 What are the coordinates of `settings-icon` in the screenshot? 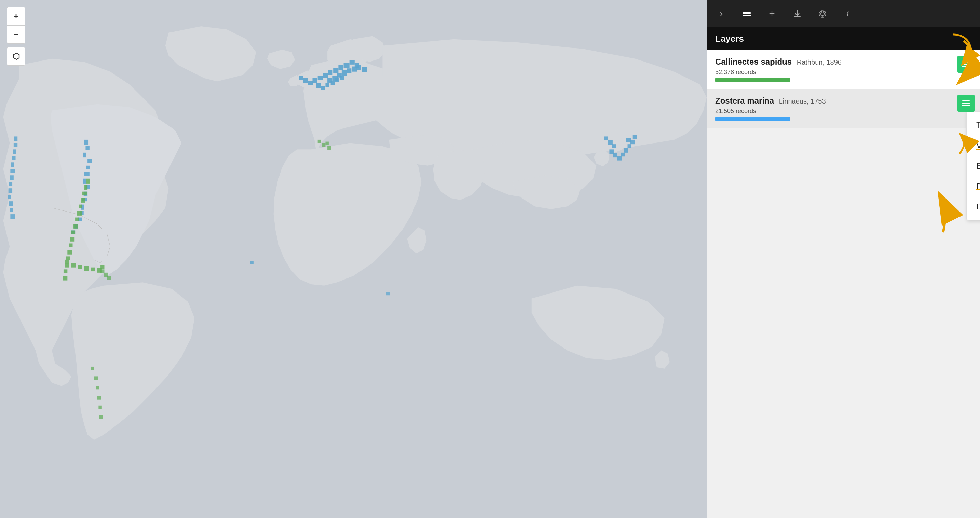 It's located at (822, 14).